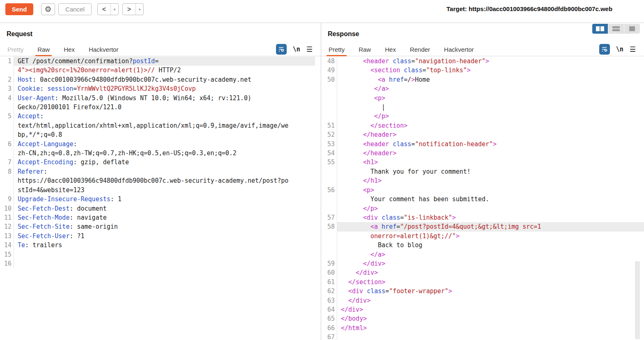  Describe the element at coordinates (158, 80) in the screenshot. I see `code-line: 2Host: 0acc001003966c94800dfdb900bc007c.…` at that location.